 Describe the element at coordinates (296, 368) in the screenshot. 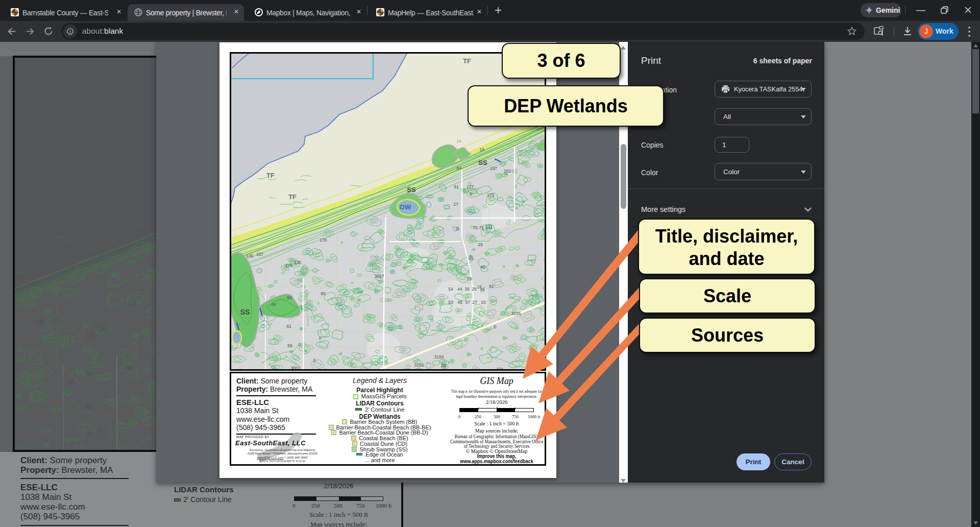

I see `svg-text: 3003` at that location.